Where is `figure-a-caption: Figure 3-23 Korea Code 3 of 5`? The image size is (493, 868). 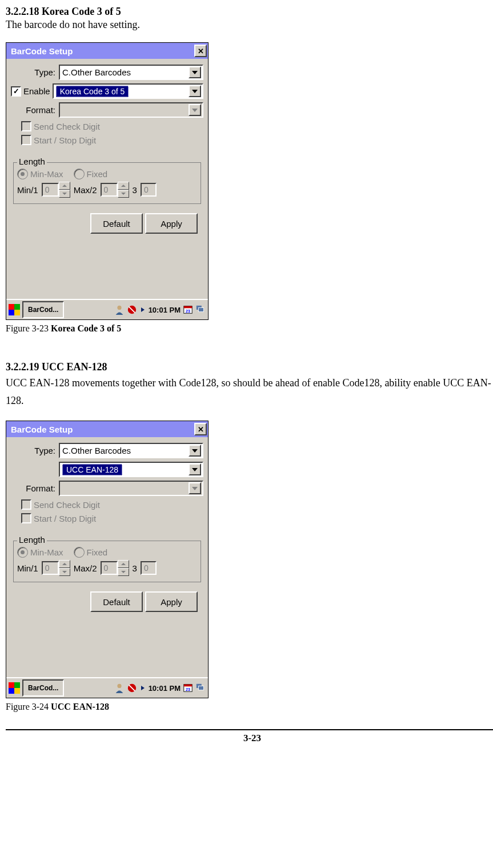 figure-a-caption: Figure 3-23 Korea Code 3 of 5 is located at coordinates (249, 329).